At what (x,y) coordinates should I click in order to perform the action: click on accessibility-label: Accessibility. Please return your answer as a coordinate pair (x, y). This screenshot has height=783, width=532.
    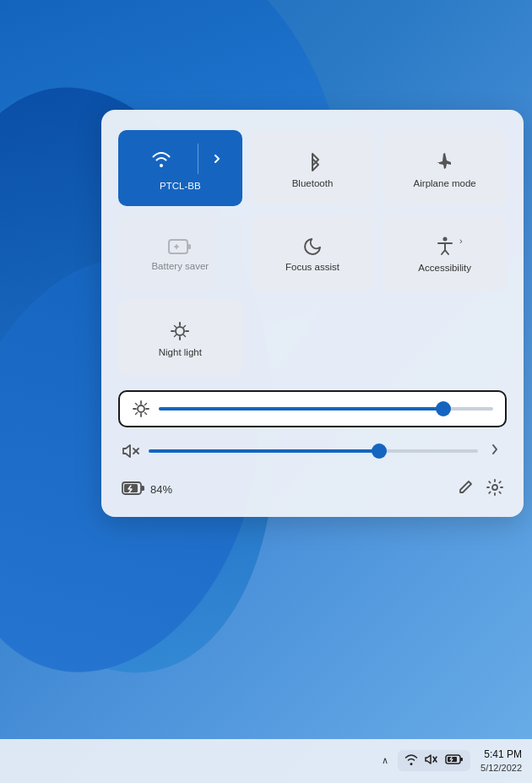
    Looking at the image, I should click on (444, 268).